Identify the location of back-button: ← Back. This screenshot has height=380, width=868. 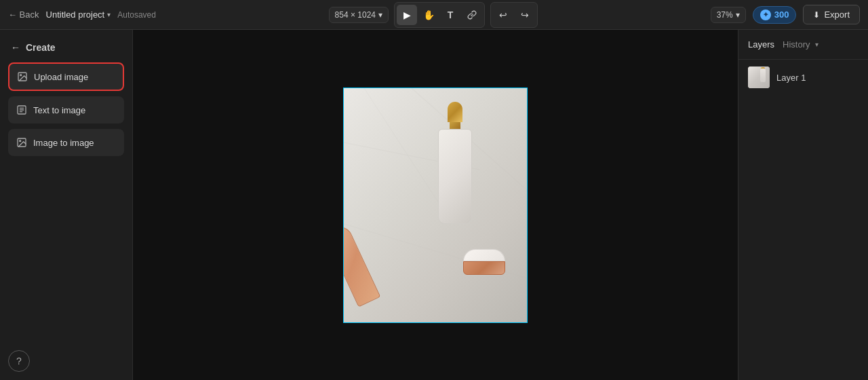
(24, 15).